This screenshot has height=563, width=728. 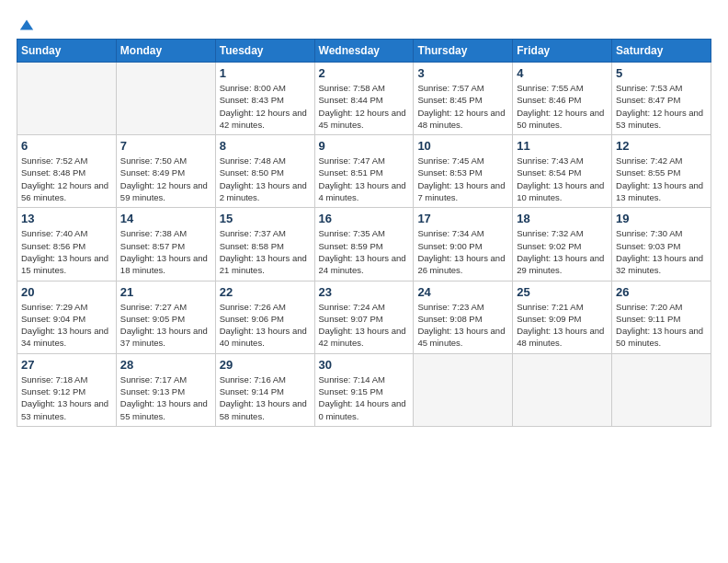 I want to click on weekday-thursday: Thursday, so click(x=463, y=52).